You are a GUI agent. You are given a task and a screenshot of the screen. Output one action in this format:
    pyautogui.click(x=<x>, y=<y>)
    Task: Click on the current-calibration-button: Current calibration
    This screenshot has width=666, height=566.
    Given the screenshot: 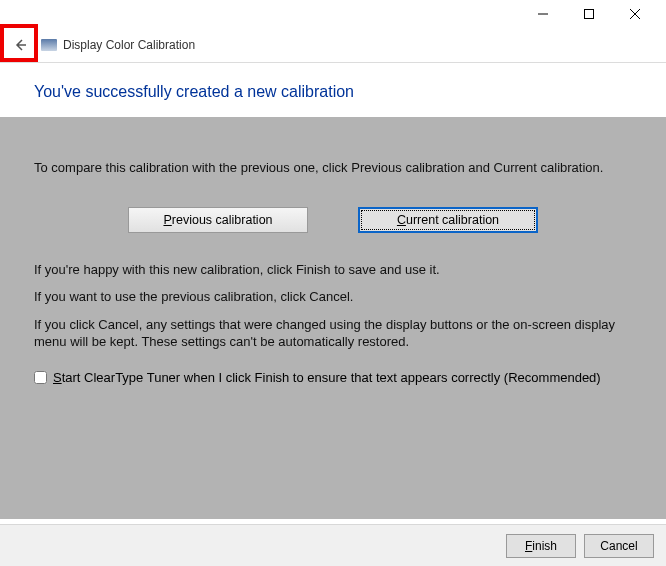 What is the action you would take?
    pyautogui.click(x=448, y=220)
    